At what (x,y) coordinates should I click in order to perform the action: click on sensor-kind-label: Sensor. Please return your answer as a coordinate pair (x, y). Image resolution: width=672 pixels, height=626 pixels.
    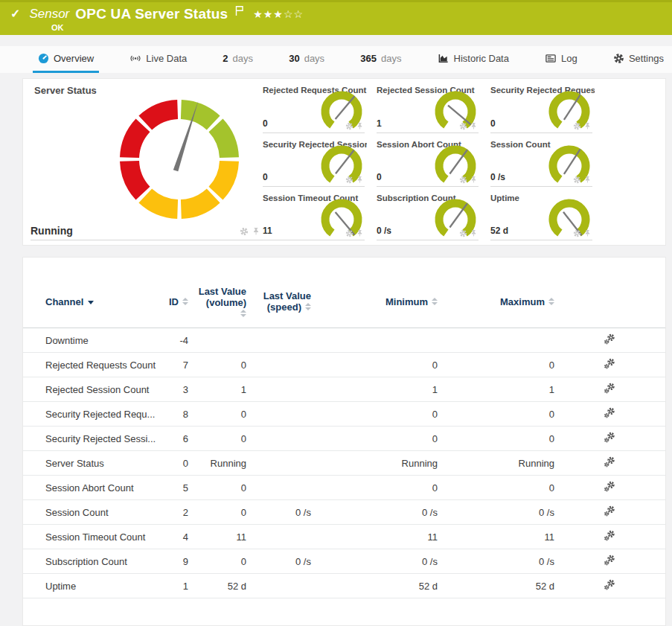
    Looking at the image, I should click on (49, 14).